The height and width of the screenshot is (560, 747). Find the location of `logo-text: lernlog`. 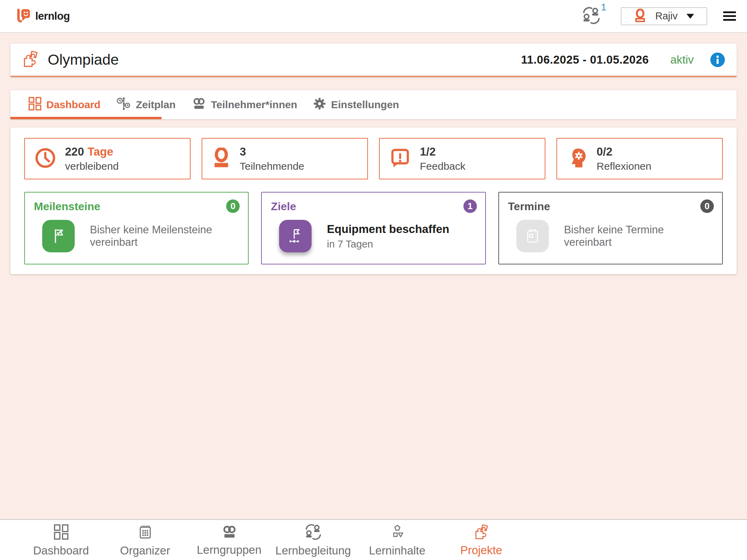

logo-text: lernlog is located at coordinates (53, 16).